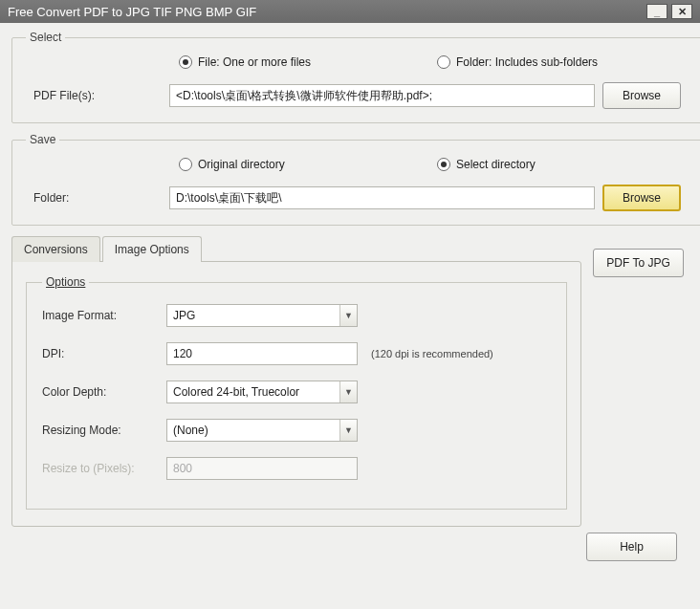 This screenshot has height=609, width=700. Describe the element at coordinates (350, 11) in the screenshot. I see `titlebar: Free Convert PDF to JPG TIF PNG BMP GIF …` at that location.